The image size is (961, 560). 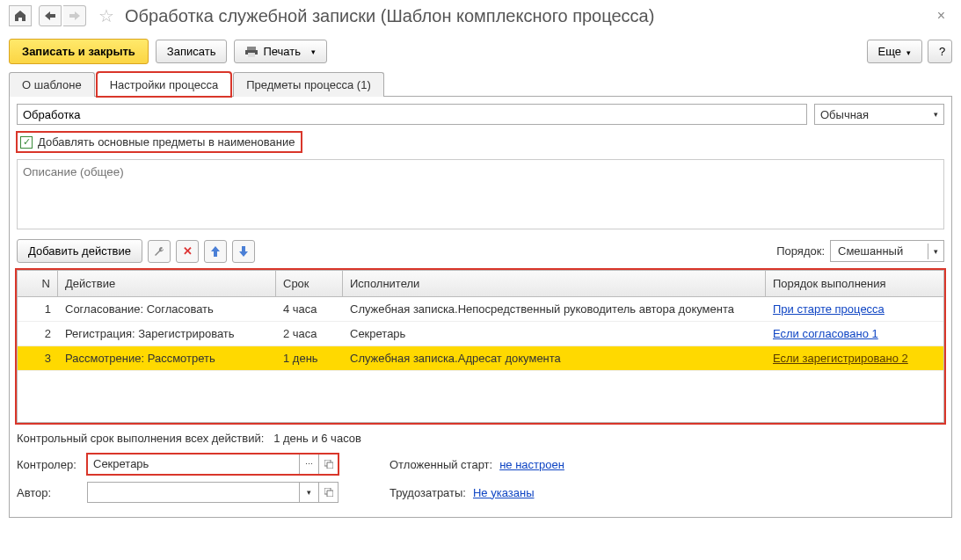 I want to click on order-link: Если зарегистрировано 2, so click(x=841, y=359).